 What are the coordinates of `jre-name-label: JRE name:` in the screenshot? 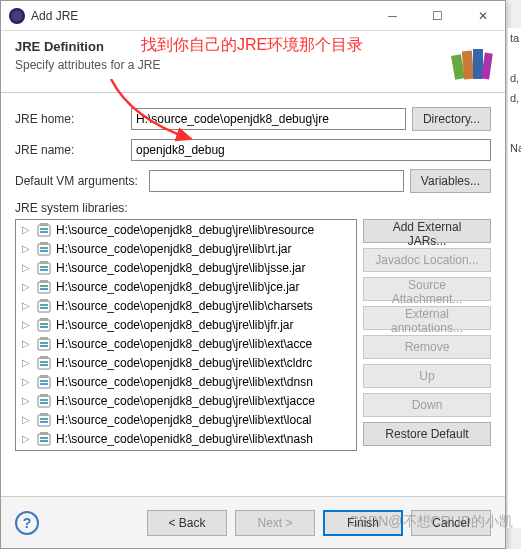 It's located at (70, 150).